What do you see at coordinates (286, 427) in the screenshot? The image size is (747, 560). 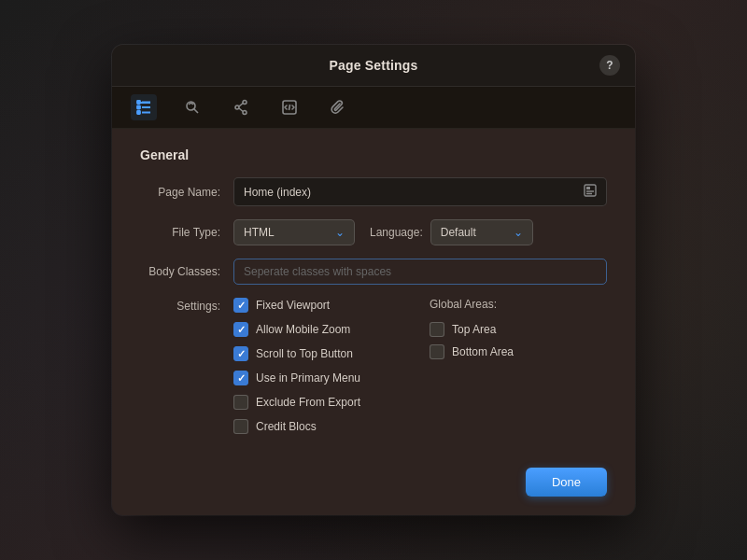 I see `credit-blocs-label: Credit Blocs` at bounding box center [286, 427].